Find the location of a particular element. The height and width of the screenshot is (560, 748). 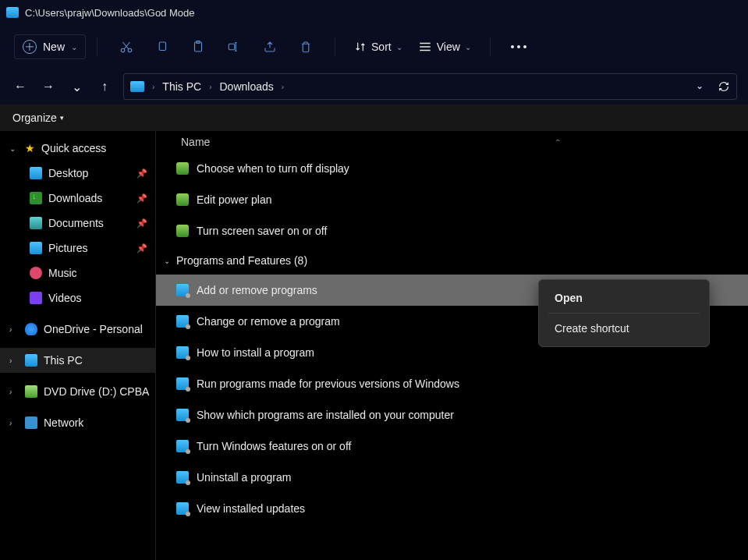

sidebar-item-label: Network is located at coordinates (64, 423).